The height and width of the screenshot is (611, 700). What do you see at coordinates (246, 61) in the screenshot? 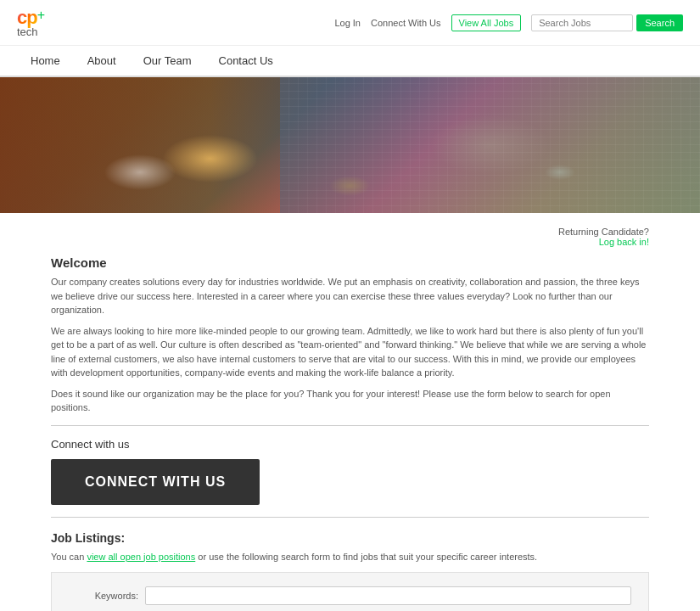
I see `nav-contact-us: Contact Us` at bounding box center [246, 61].